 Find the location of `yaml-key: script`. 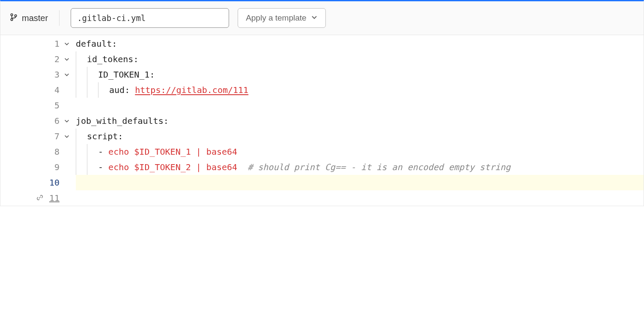

yaml-key: script is located at coordinates (102, 136).